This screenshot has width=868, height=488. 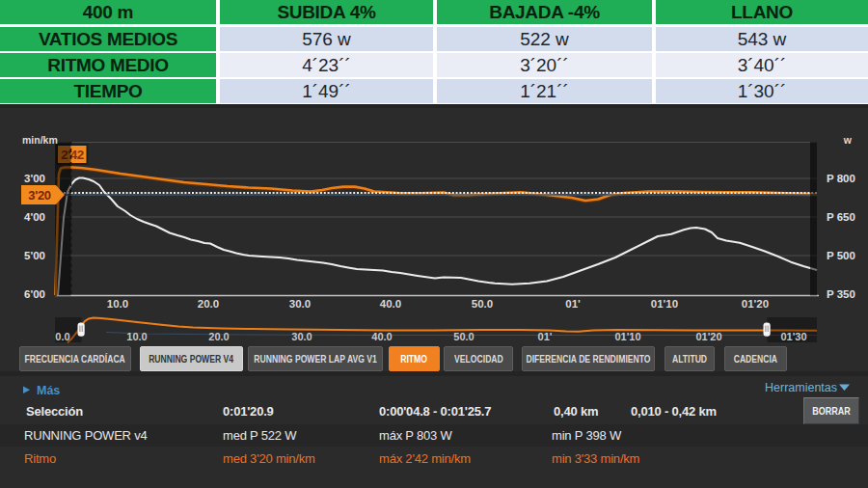 I want to click on svg-text: w, so click(x=848, y=140).